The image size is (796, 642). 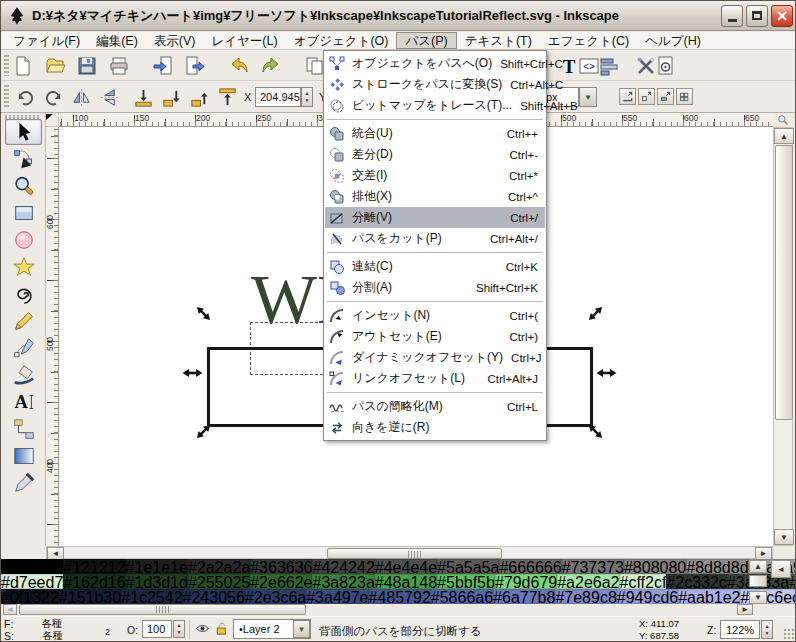 What do you see at coordinates (526, 582) in the screenshot?
I see `palette-swatch: #79d679` at bounding box center [526, 582].